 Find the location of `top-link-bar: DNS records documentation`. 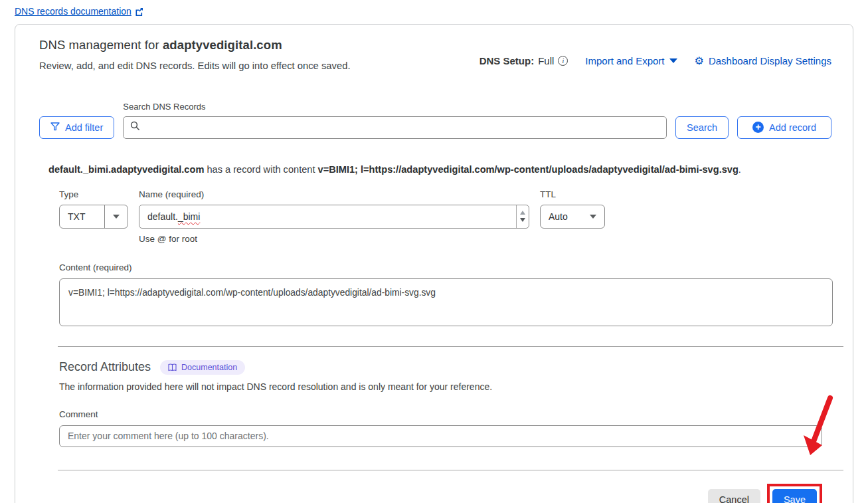

top-link-bar: DNS records documentation is located at coordinates (434, 9).